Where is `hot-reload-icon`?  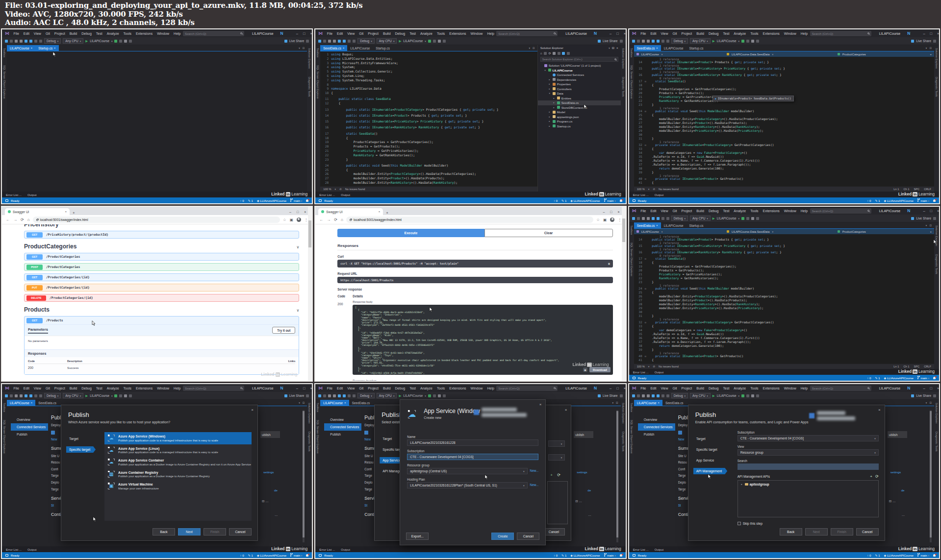 hot-reload-icon is located at coordinates (743, 219).